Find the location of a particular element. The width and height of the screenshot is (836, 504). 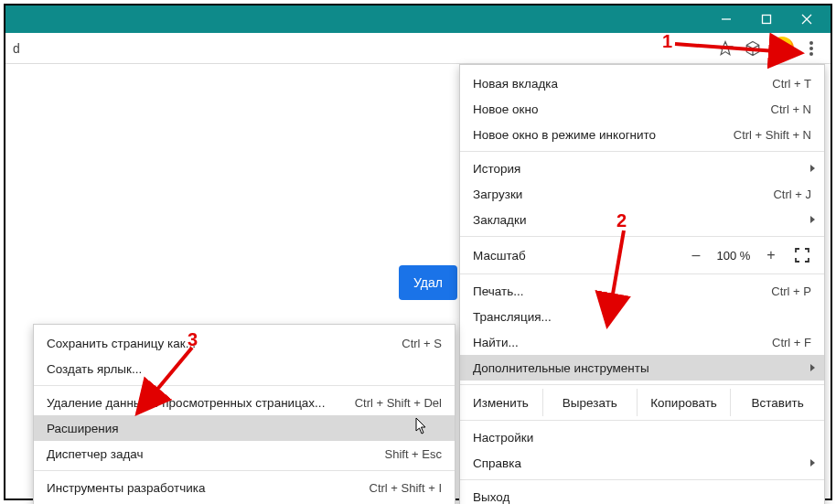

callout-1: 1 is located at coordinates (668, 42).